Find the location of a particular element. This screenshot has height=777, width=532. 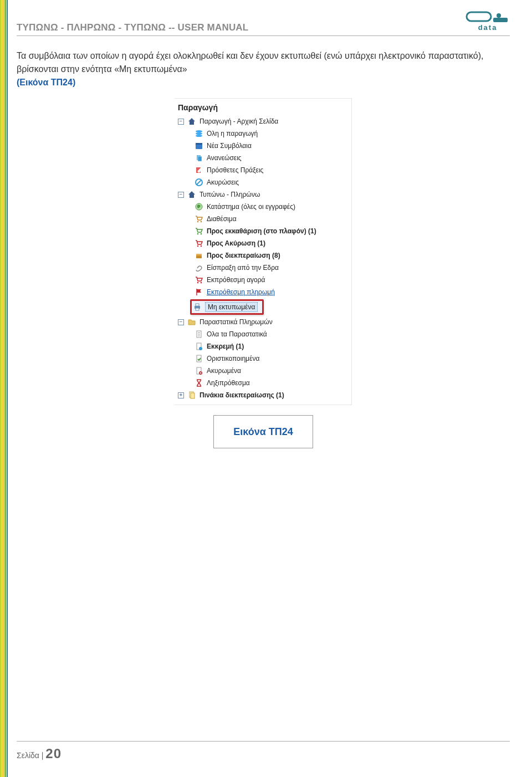

ban-icon is located at coordinates (199, 182).